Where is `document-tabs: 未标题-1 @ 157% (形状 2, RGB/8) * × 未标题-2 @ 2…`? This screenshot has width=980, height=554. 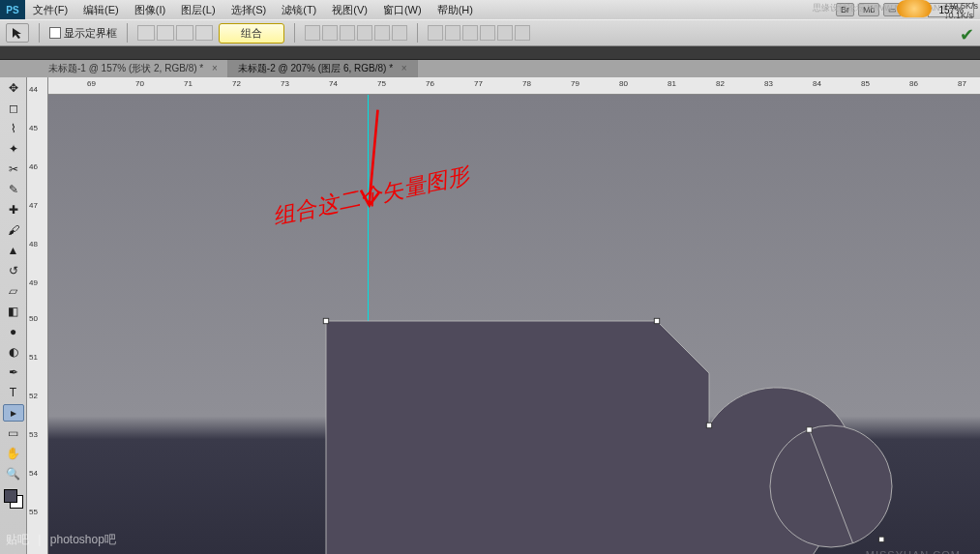
document-tabs: 未标题-1 @ 157% (形状 2, RGB/8) * × 未标题-2 @ 2… is located at coordinates (490, 69).